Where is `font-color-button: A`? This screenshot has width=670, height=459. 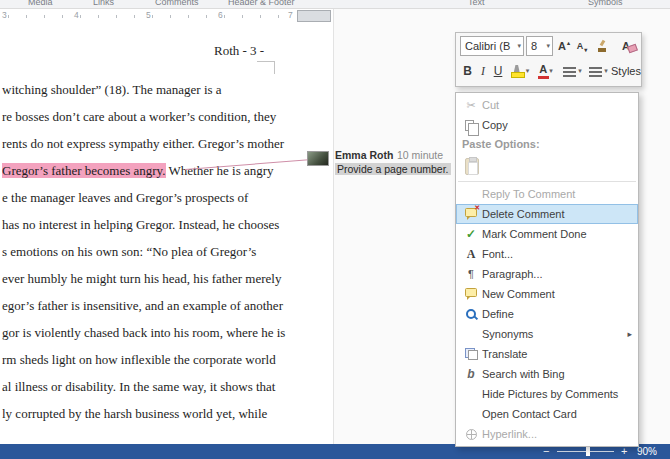
font-color-button: A is located at coordinates (546, 71).